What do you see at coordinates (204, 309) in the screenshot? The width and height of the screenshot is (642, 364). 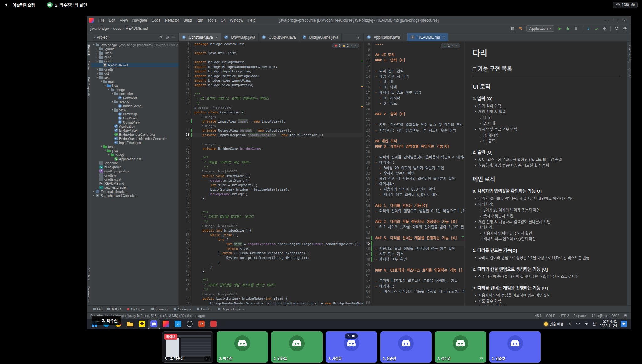 I see `tool-button-profiler: Profiler` at bounding box center [204, 309].